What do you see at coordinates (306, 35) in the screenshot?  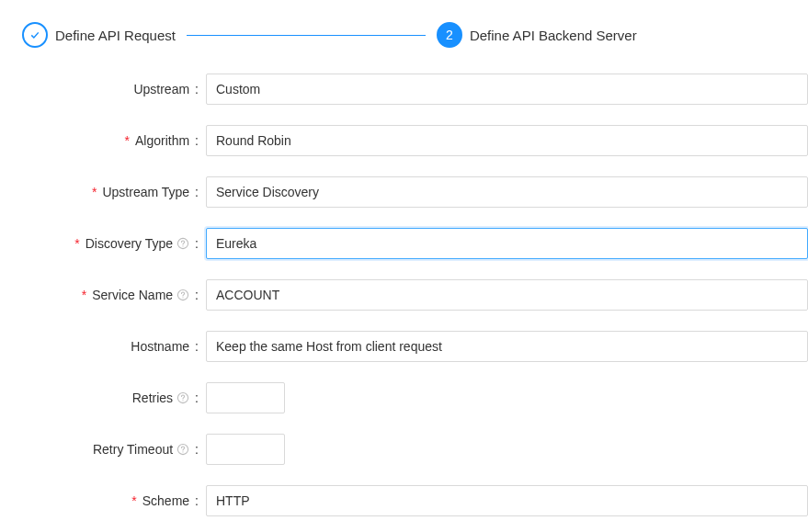 I see `stepper-connector` at bounding box center [306, 35].